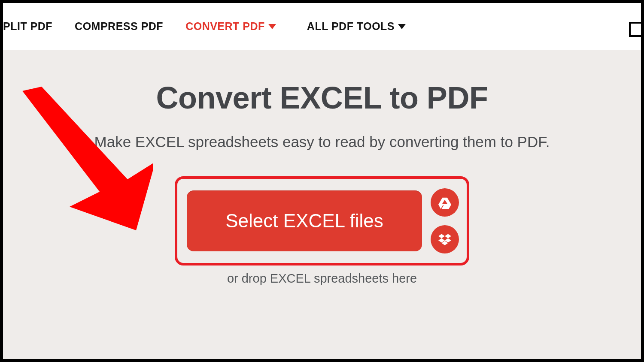  Describe the element at coordinates (445, 202) in the screenshot. I see `google-drive-button` at that location.